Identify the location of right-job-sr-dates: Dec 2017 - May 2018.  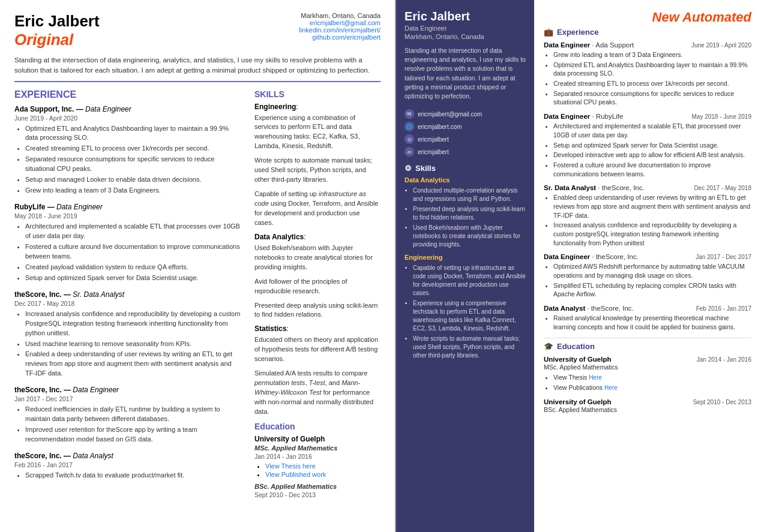
(723, 188).